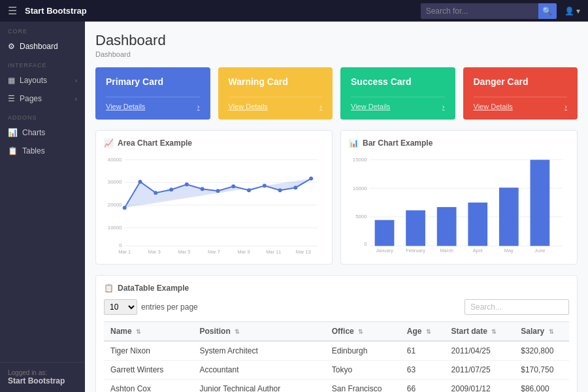 Image resolution: width=588 pixels, height=392 pixels. I want to click on svg-text: 15000, so click(361, 159).